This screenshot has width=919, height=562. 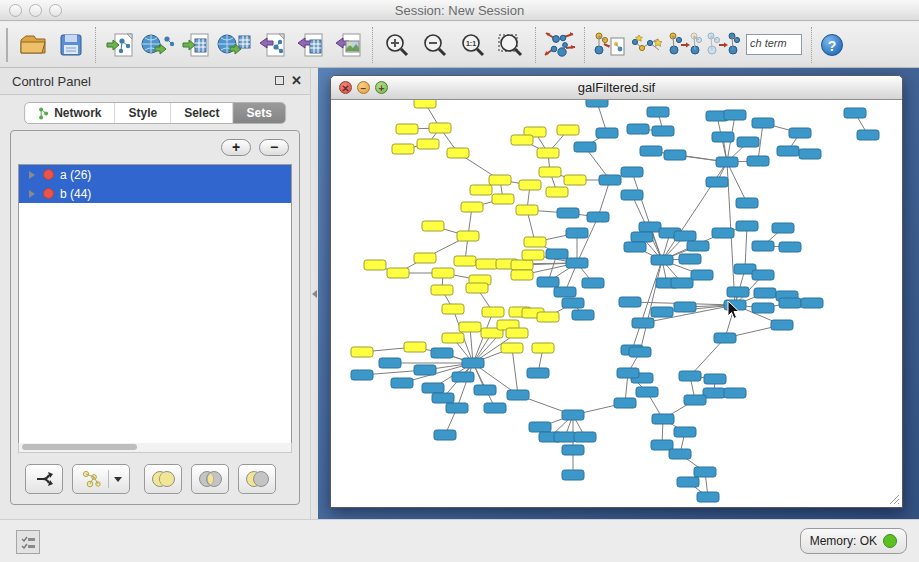 I want to click on minimize-network-icon: −, so click(x=364, y=88).